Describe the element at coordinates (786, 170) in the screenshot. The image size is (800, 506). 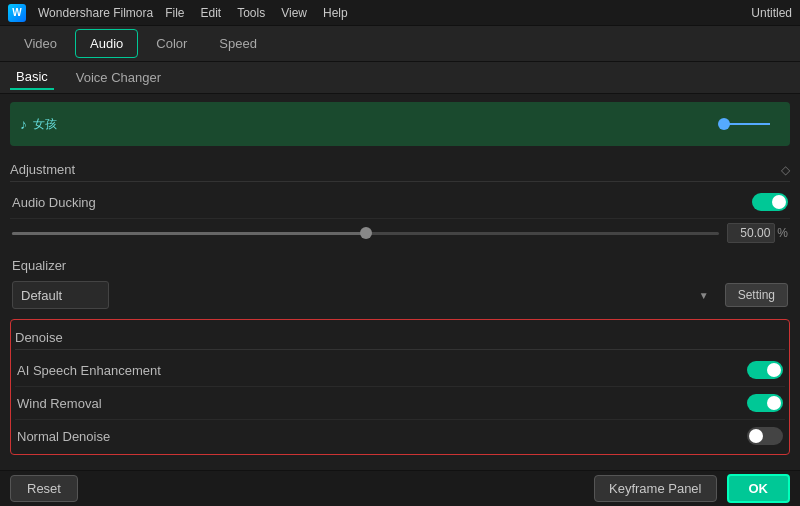
I see `adjustment-collapse-icon: ◇` at that location.